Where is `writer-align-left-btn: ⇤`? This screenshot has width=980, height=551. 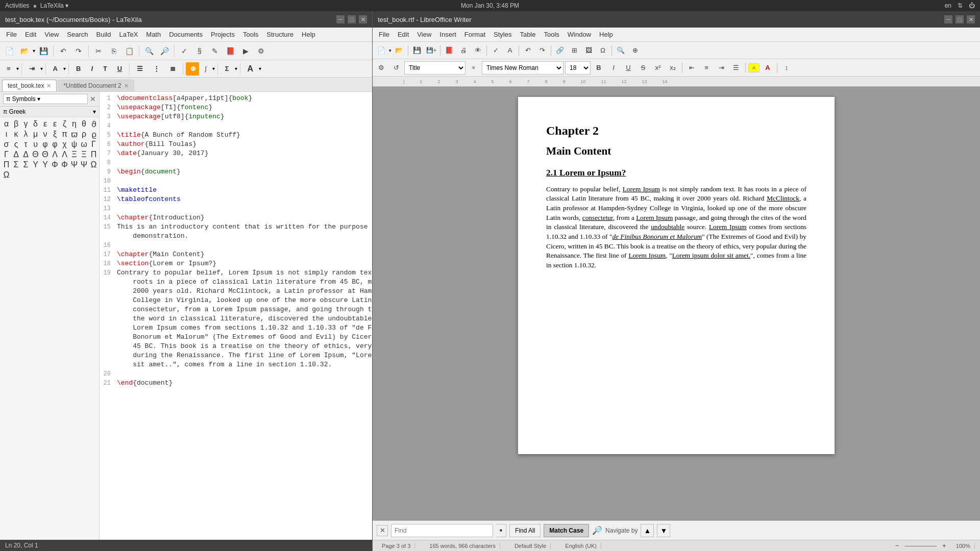 writer-align-left-btn: ⇤ is located at coordinates (692, 68).